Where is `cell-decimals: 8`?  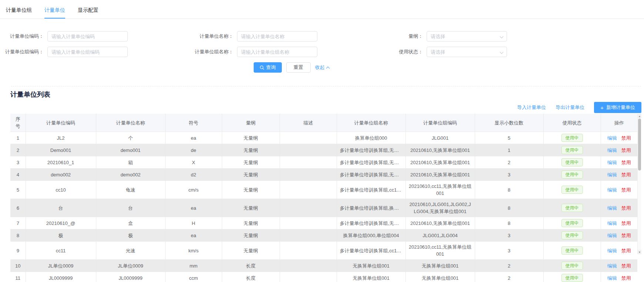 cell-decimals: 8 is located at coordinates (509, 223).